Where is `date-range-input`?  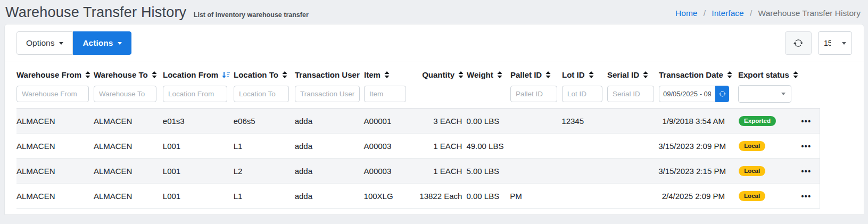
date-range-input is located at coordinates (687, 94).